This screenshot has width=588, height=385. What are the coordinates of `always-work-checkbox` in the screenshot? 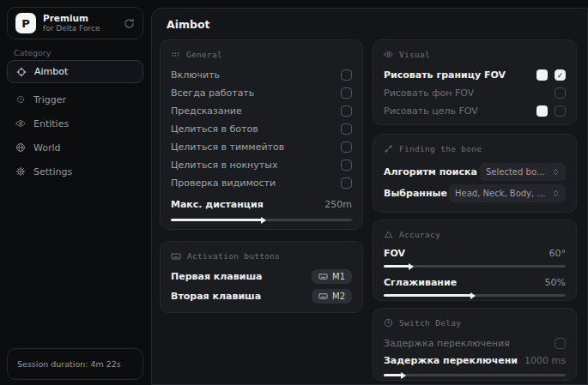 It's located at (347, 93).